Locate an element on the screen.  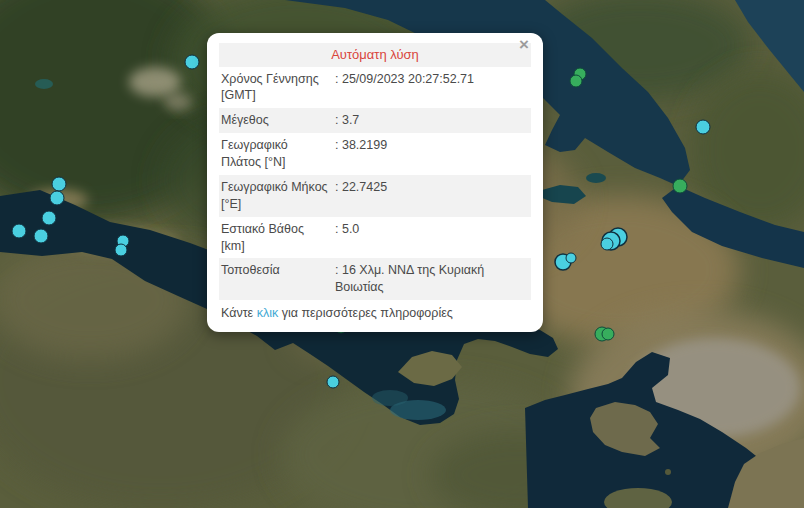
mountain-lake is located at coordinates (44, 84).